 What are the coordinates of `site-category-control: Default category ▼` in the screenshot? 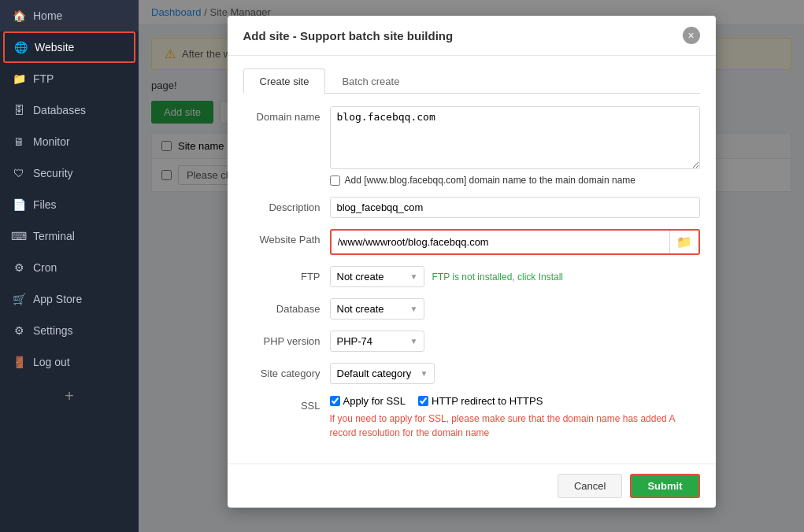 It's located at (515, 373).